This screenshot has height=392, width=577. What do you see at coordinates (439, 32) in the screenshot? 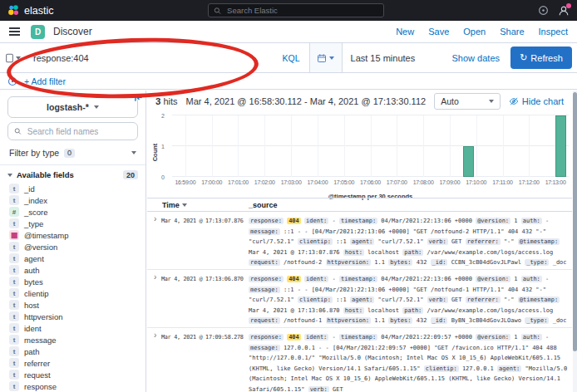
I see `nav-link-save: Save` at bounding box center [439, 32].